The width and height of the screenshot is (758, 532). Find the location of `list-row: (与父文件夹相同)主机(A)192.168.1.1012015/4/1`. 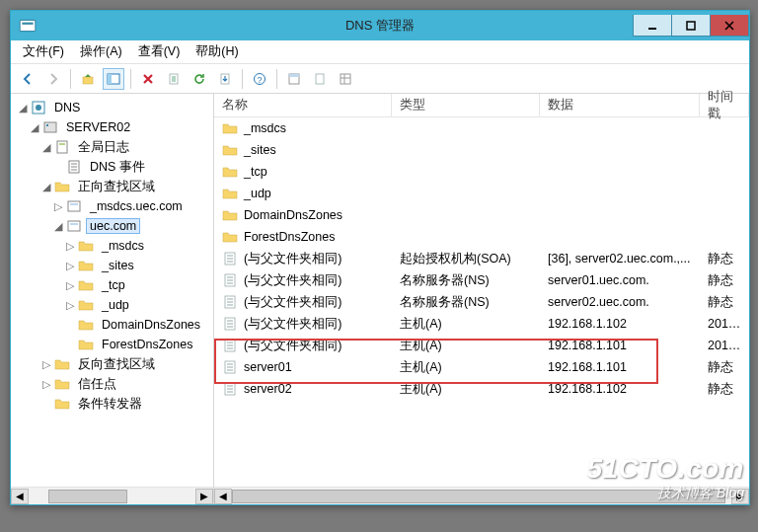

list-row: (与父文件夹相同)主机(A)192.168.1.1012015/4/1 is located at coordinates (482, 345).